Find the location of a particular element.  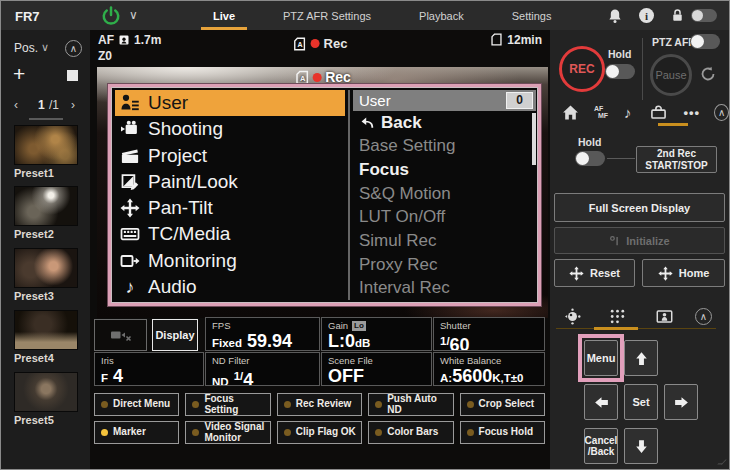

nav-up-button is located at coordinates (641, 358).